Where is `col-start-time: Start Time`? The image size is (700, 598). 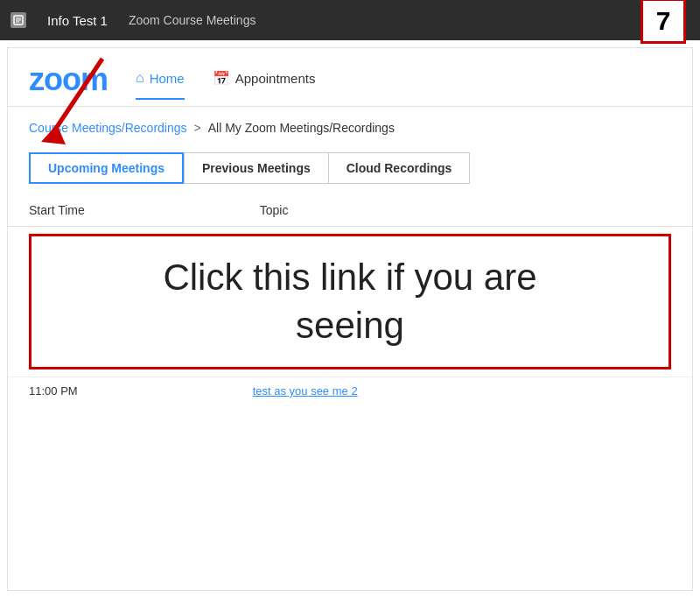
col-start-time: Start Time is located at coordinates (57, 210).